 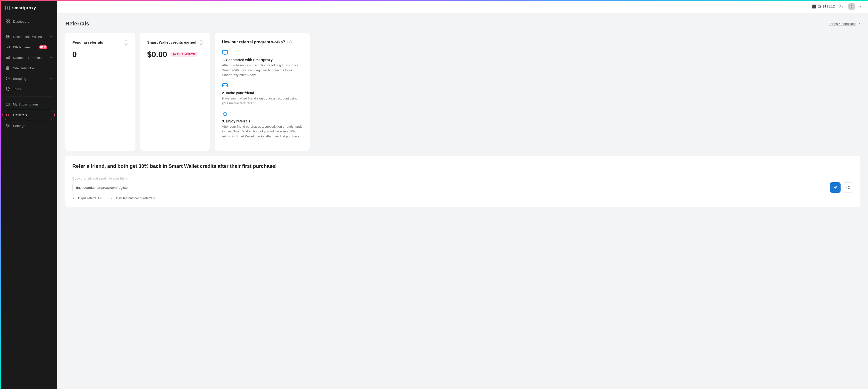 What do you see at coordinates (175, 55) in the screenshot?
I see `wallet-value-row: $0.00 $0 THIS MONTH` at bounding box center [175, 55].